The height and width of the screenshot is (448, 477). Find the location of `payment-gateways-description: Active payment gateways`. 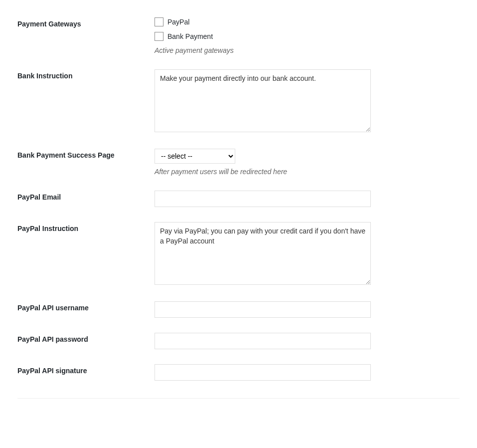

payment-gateways-description: Active payment gateways is located at coordinates (305, 50).